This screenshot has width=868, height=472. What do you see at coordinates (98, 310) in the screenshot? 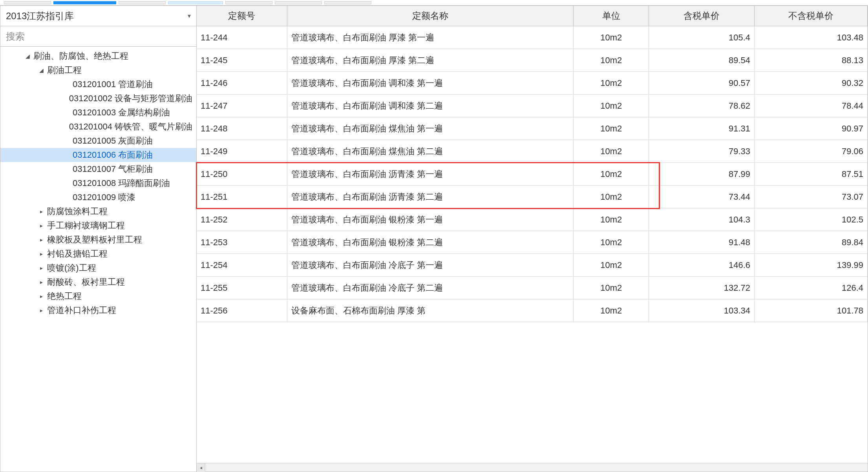
I see `tree-node-collapsed: ▸管道补口补伤工程` at bounding box center [98, 310].